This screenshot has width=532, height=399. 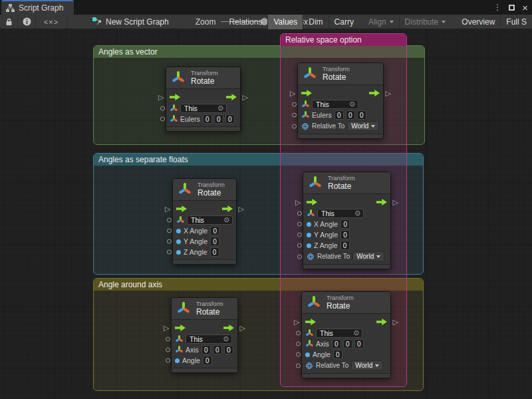 I want to click on unit-rotate-axis-angle: Transform Rotate This ⊙, so click(x=205, y=335).